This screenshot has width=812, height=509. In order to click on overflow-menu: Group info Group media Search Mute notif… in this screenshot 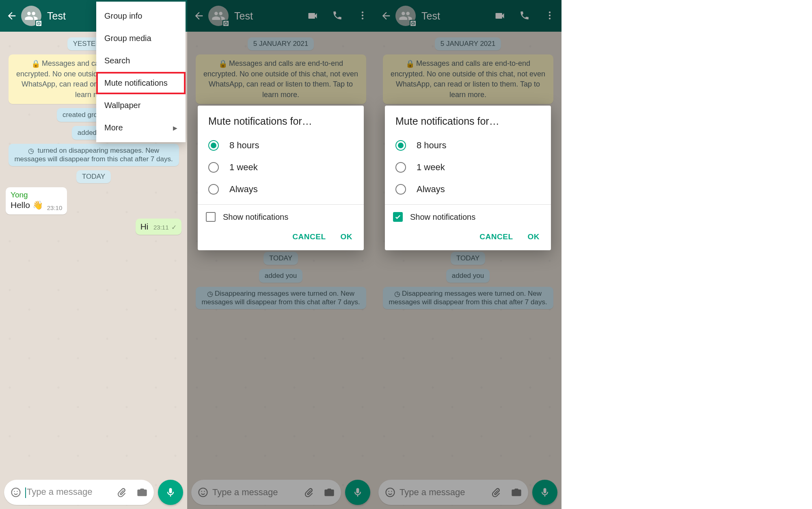, I will do `click(141, 72)`.